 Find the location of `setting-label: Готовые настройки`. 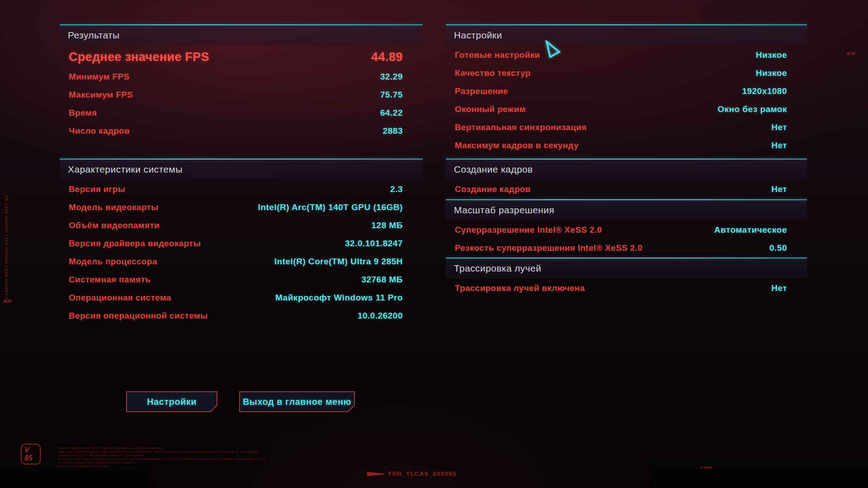

setting-label: Готовые настройки is located at coordinates (497, 55).